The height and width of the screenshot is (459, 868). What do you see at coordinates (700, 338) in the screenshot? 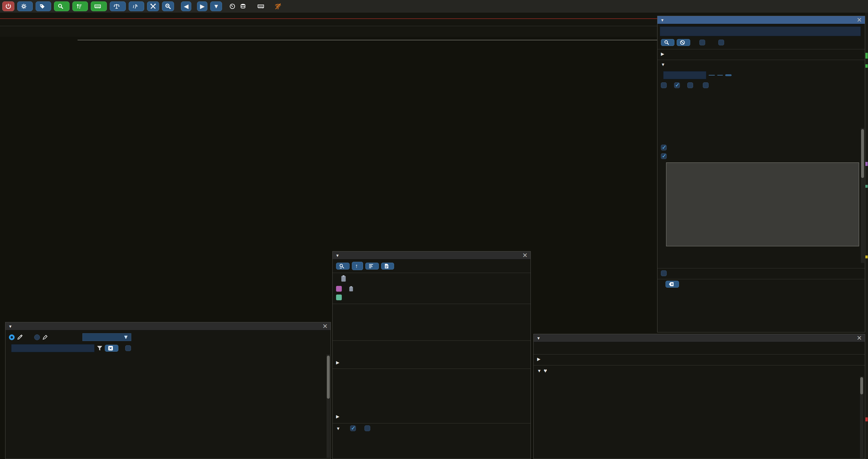
I see `memory-titlebar: ▼✕` at bounding box center [700, 338].